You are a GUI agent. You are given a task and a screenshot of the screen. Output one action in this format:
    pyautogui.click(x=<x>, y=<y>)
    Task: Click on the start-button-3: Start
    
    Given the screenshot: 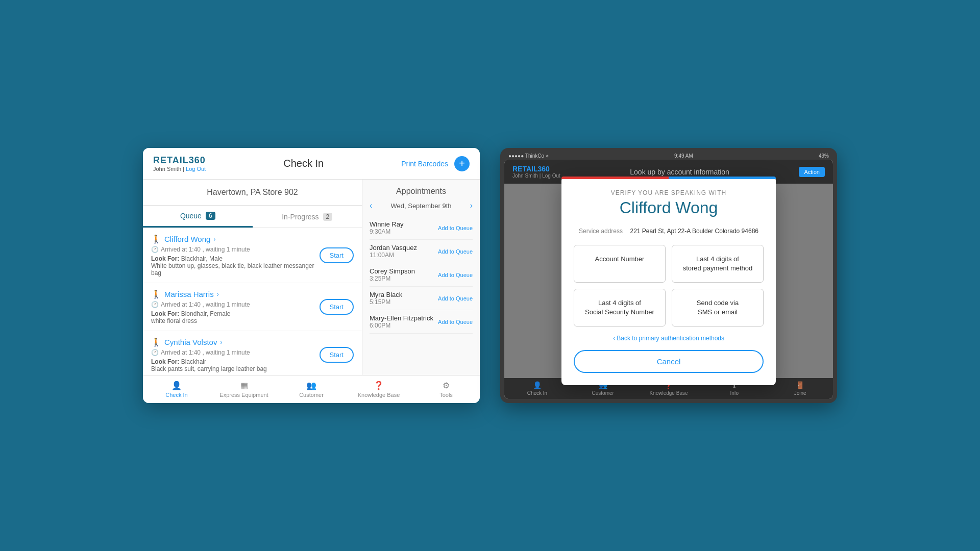 What is the action you would take?
    pyautogui.click(x=337, y=355)
    